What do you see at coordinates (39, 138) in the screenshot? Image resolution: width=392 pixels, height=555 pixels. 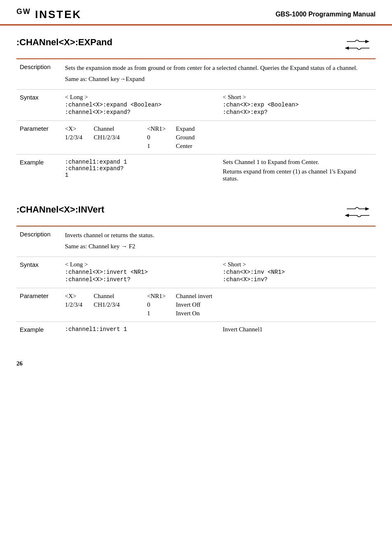 I see `label-parameter-expand: Parameter` at bounding box center [39, 138].